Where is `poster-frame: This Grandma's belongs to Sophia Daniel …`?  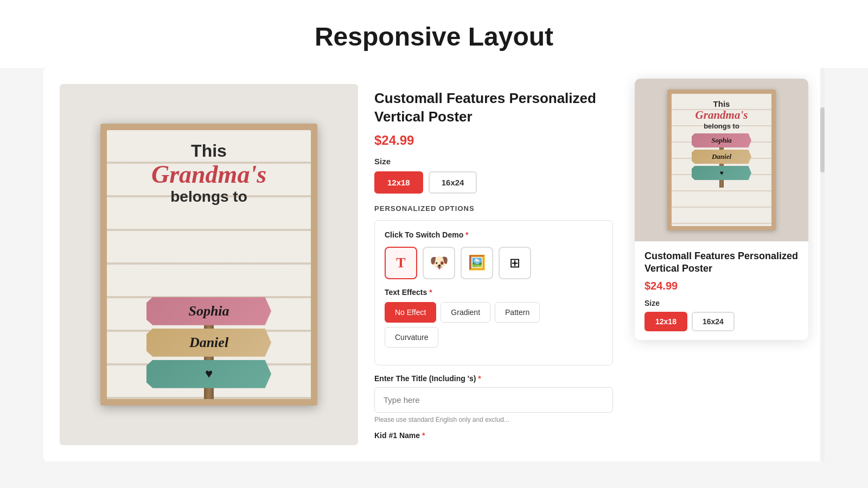 poster-frame: This Grandma's belongs to Sophia Daniel … is located at coordinates (209, 265).